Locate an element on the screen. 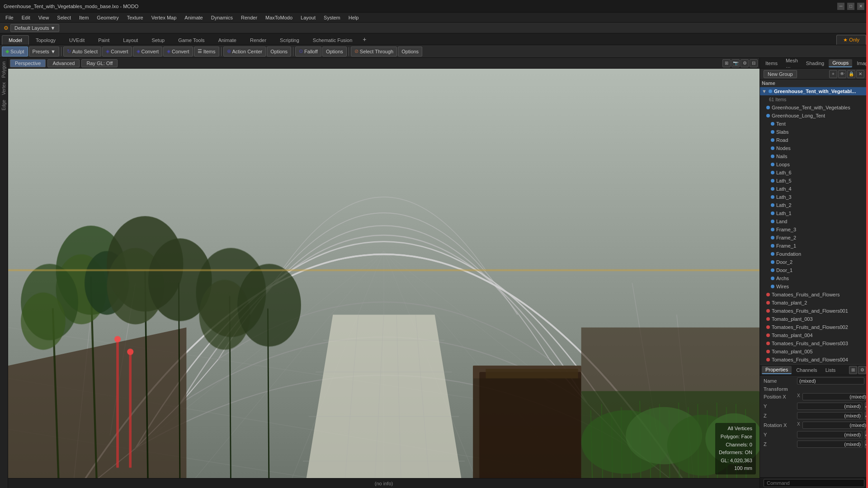 This screenshot has width=868, height=488. command-input is located at coordinates (814, 483).